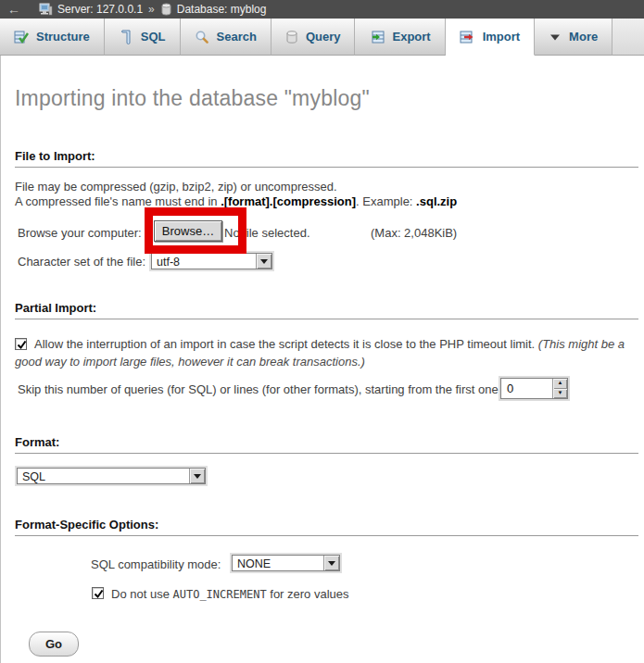 This screenshot has height=663, width=644. I want to click on allow-interruption-checkbox, so click(20, 344).